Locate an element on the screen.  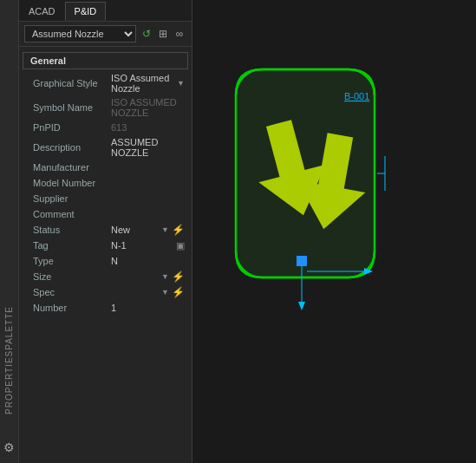
prop-row-type: Type N is located at coordinates (106, 261).